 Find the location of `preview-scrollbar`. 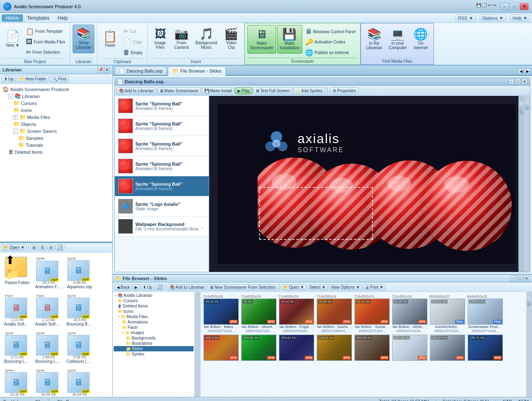

preview-scrollbar is located at coordinates (521, 184).